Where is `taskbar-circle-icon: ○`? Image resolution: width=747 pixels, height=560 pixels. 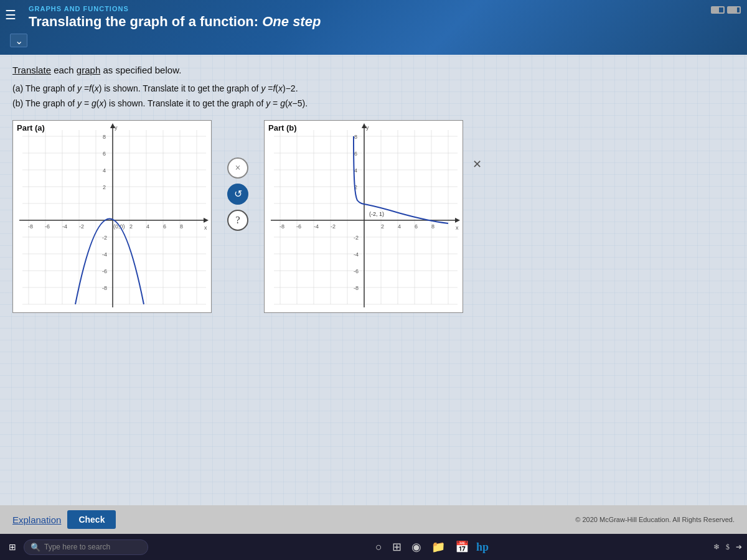
taskbar-circle-icon: ○ is located at coordinates (378, 548).